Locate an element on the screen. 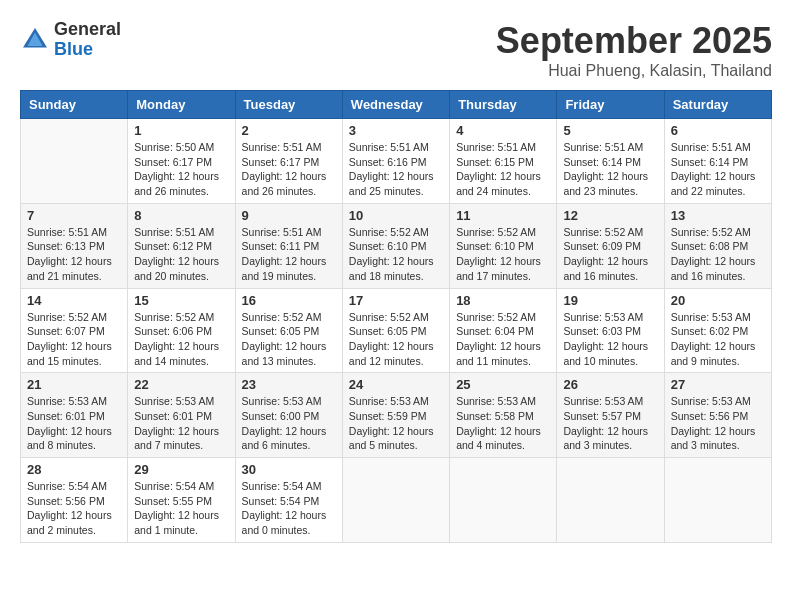 This screenshot has width=792, height=612. calendar-cell: 14Sunrise: 5:52 AMSunset: 6:07 PMDayligh… is located at coordinates (74, 330).